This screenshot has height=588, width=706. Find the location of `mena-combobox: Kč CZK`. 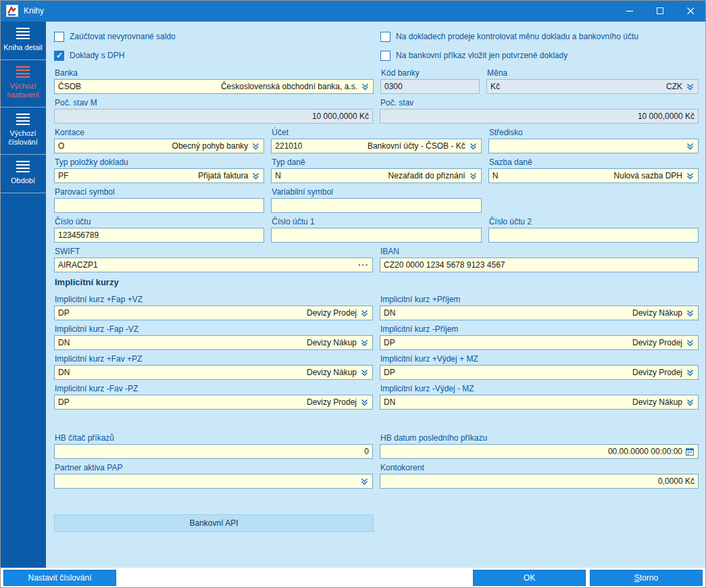

mena-combobox: Kč CZK is located at coordinates (592, 87).